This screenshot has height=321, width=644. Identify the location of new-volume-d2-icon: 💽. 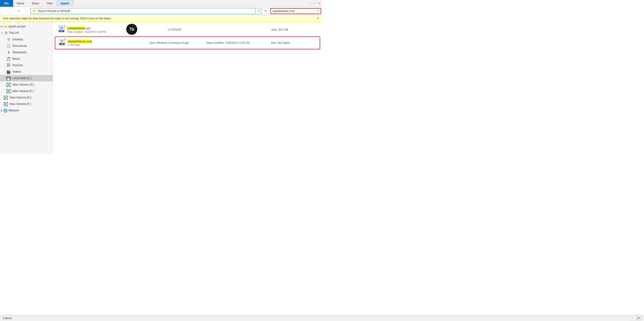
(6, 98).